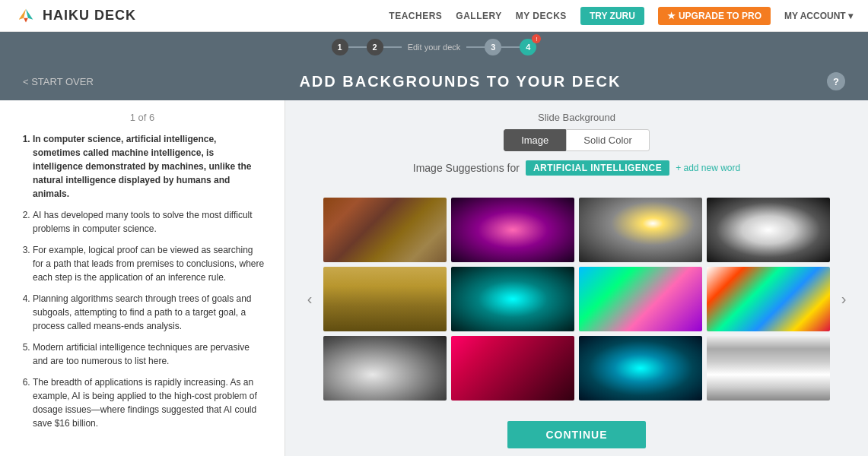  What do you see at coordinates (528, 47) in the screenshot?
I see `step-4-wrapper: 4 !` at bounding box center [528, 47].